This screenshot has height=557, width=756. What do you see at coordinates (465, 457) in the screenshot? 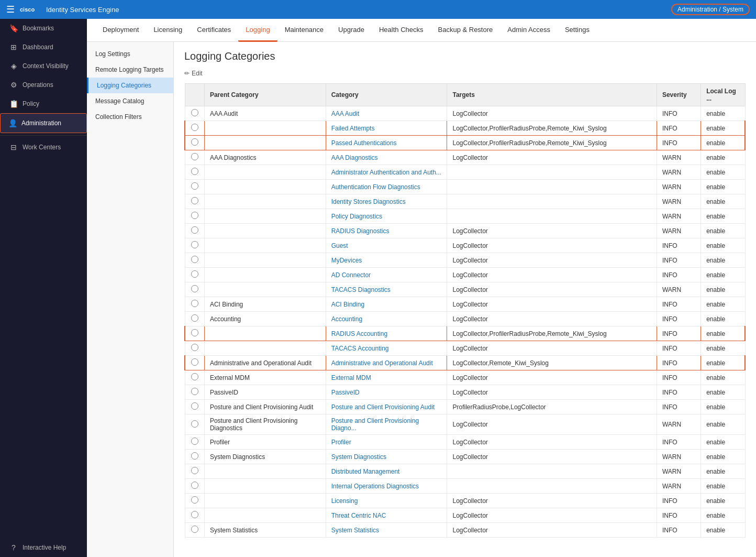
I see `table-row: System DiagnosticsSystem DiagnosticsLogC…` at bounding box center [465, 457].